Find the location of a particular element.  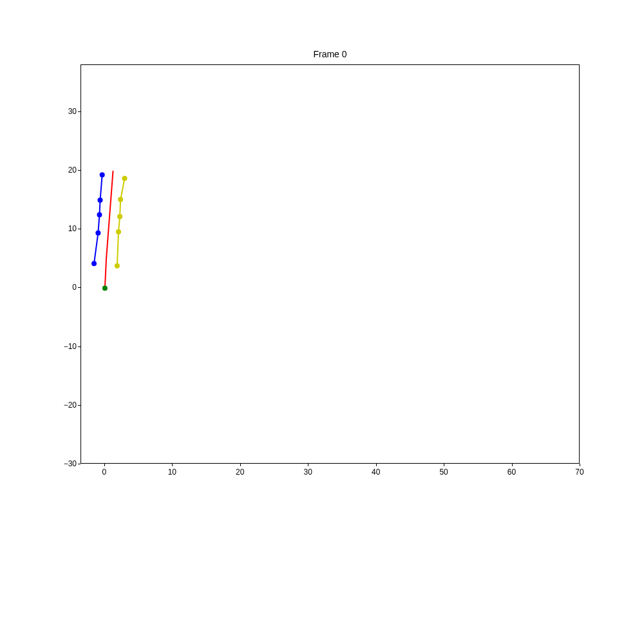

x-tick-label: 50 is located at coordinates (443, 472).